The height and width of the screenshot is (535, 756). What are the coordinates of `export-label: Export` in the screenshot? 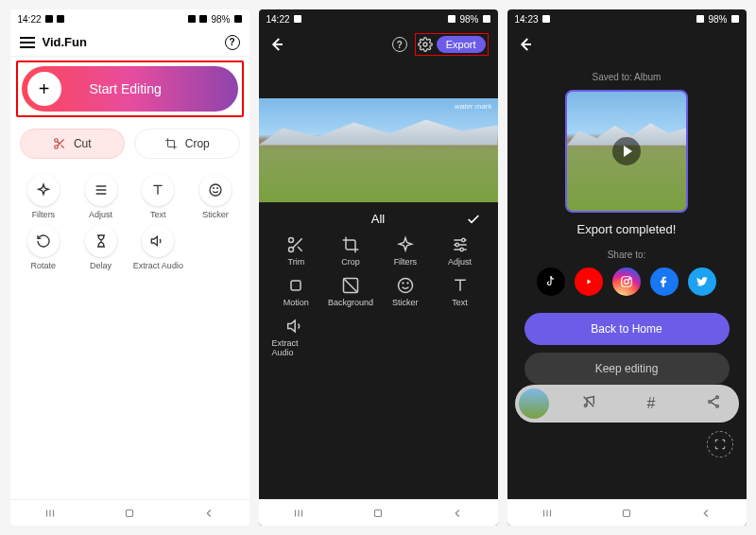 It's located at (461, 44).